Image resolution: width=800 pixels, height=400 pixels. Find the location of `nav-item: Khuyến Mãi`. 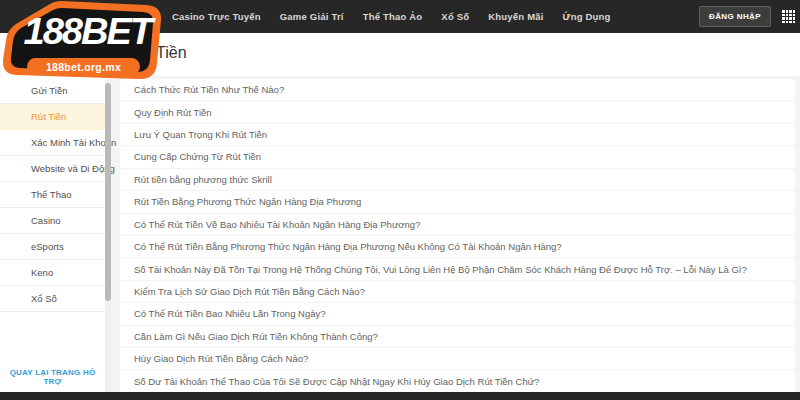

nav-item: Khuyến Mãi is located at coordinates (516, 16).